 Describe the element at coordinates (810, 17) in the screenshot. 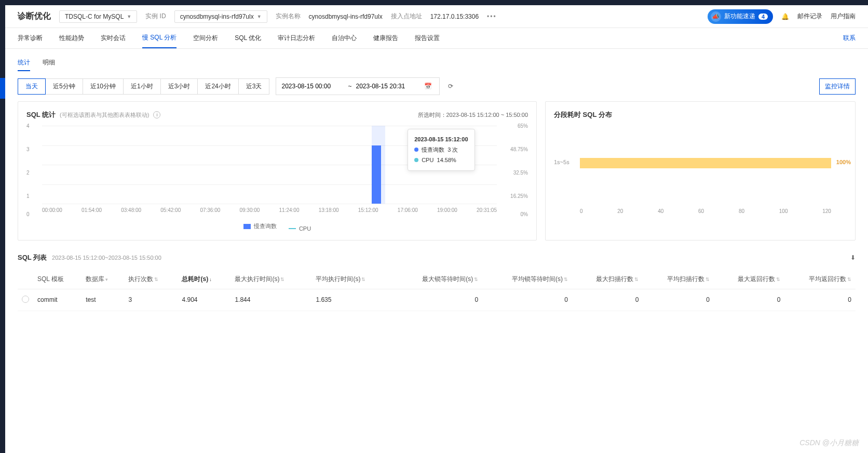

I see `mail-link: 邮件记录` at that location.